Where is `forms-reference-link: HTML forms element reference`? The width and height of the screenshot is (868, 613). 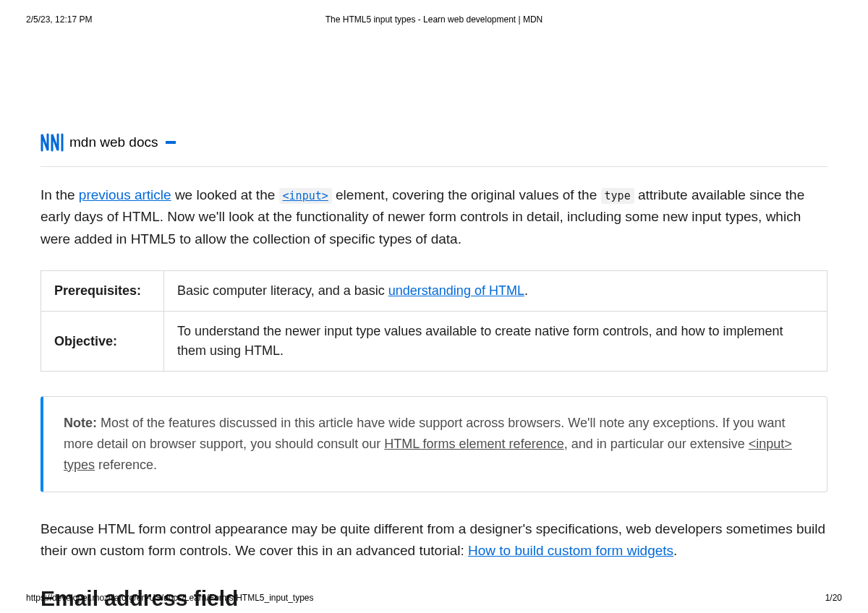
forms-reference-link: HTML forms element reference is located at coordinates (474, 444).